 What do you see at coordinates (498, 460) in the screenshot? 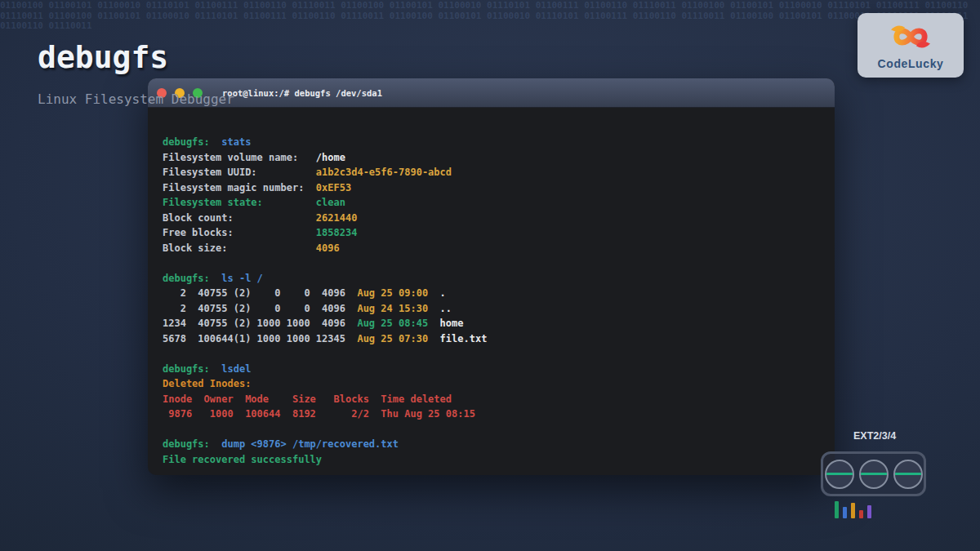
I see `terminal-line: File recovered successfully` at bounding box center [498, 460].